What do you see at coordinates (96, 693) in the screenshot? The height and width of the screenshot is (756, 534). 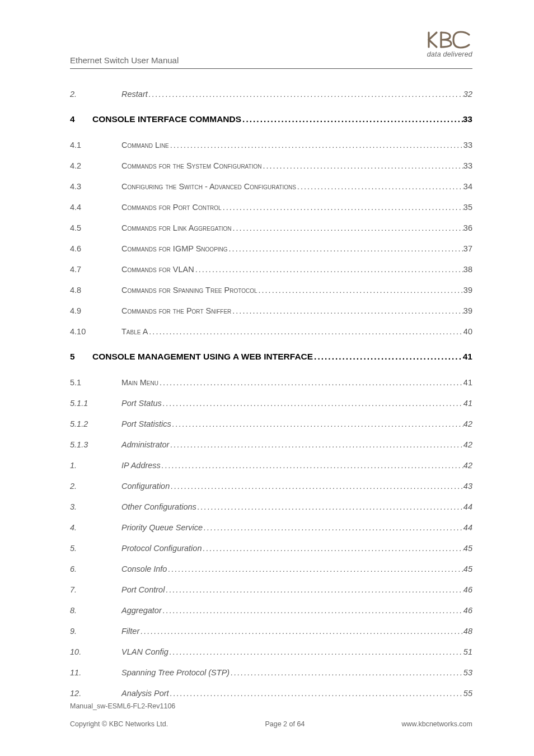 I see `toc-entry-number: 12.` at bounding box center [96, 693].